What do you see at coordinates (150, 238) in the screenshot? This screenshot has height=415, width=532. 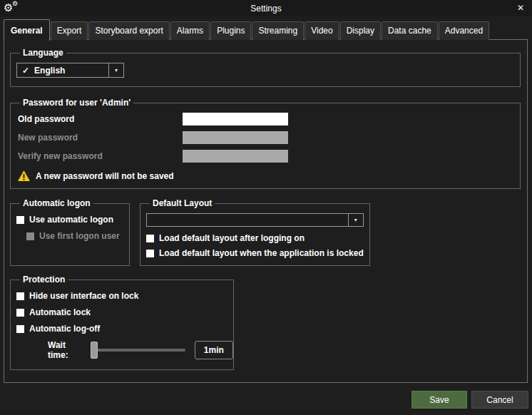 I see `load-after-logon-checkbox` at bounding box center [150, 238].